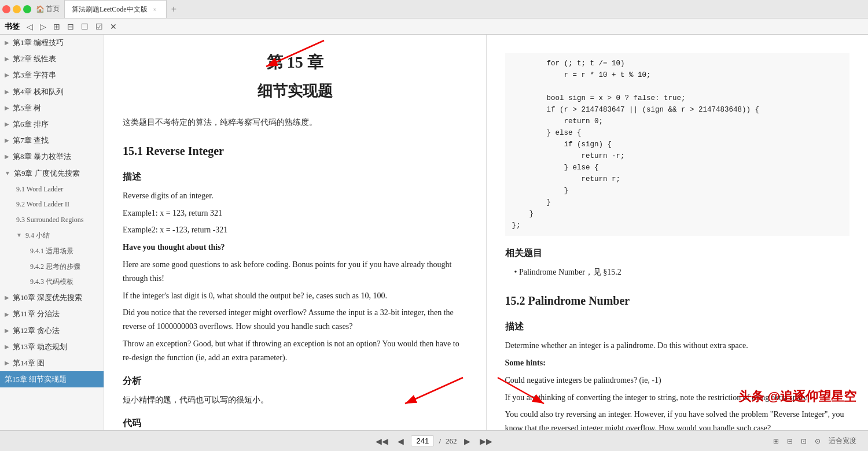 The width and height of the screenshot is (868, 451). What do you see at coordinates (52, 379) in the screenshot?
I see `sidebar-item-ch15: 第15章 细节实现题` at bounding box center [52, 379].